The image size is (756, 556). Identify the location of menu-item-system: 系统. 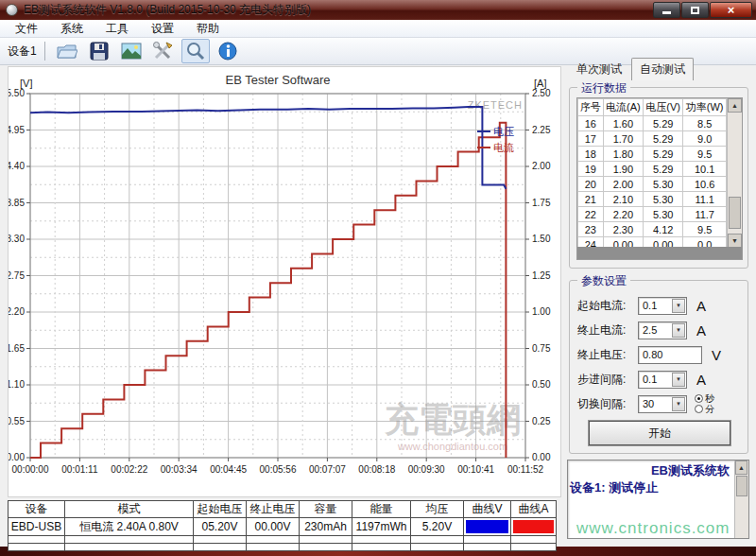
(72, 28).